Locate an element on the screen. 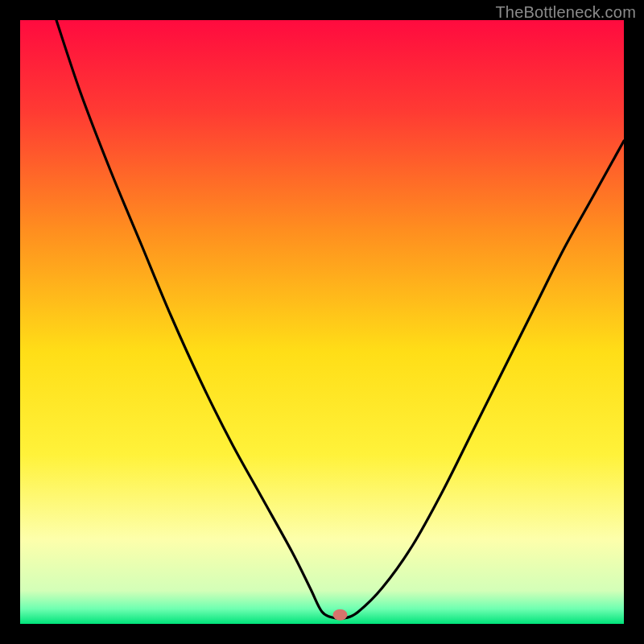  watermark-text: TheBottleneck.com is located at coordinates (565, 13).